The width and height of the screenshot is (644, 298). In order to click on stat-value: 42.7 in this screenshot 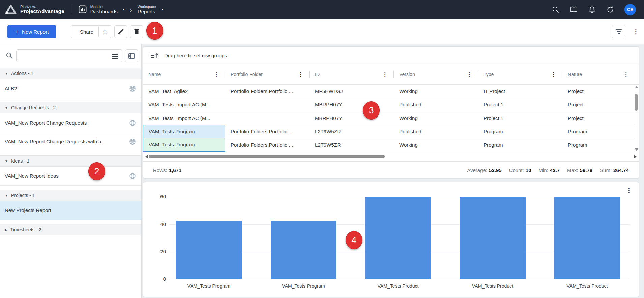, I will do `click(555, 170)`.